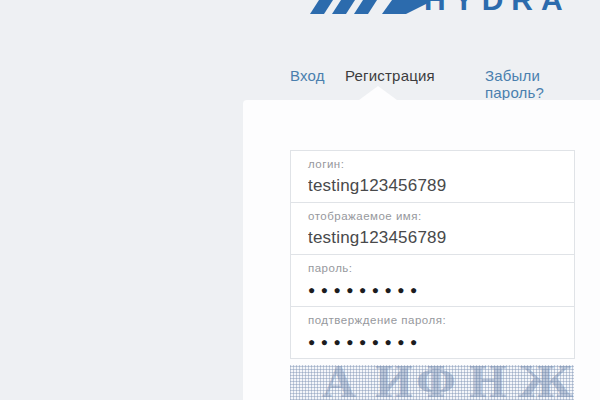  What do you see at coordinates (498, 7) in the screenshot?
I see `logo-wordmark: HYDRA` at bounding box center [498, 7].